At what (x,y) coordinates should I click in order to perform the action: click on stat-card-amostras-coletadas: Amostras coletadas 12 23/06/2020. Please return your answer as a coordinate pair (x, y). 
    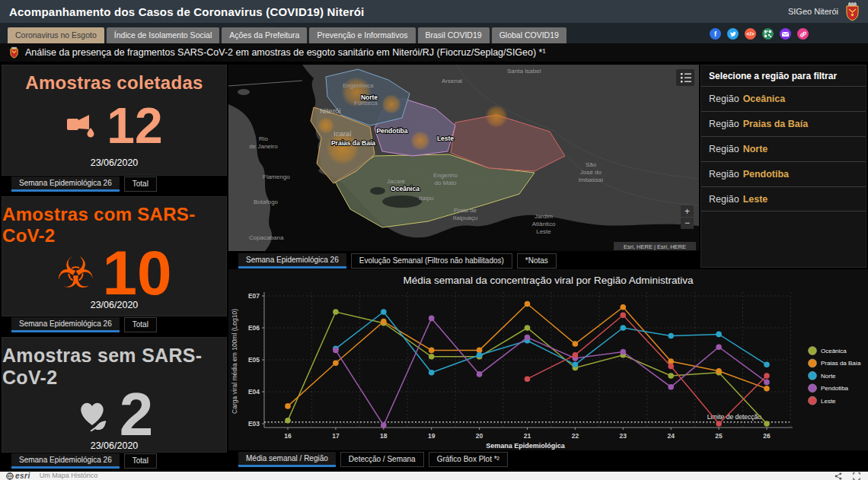
    Looking at the image, I should click on (114, 120).